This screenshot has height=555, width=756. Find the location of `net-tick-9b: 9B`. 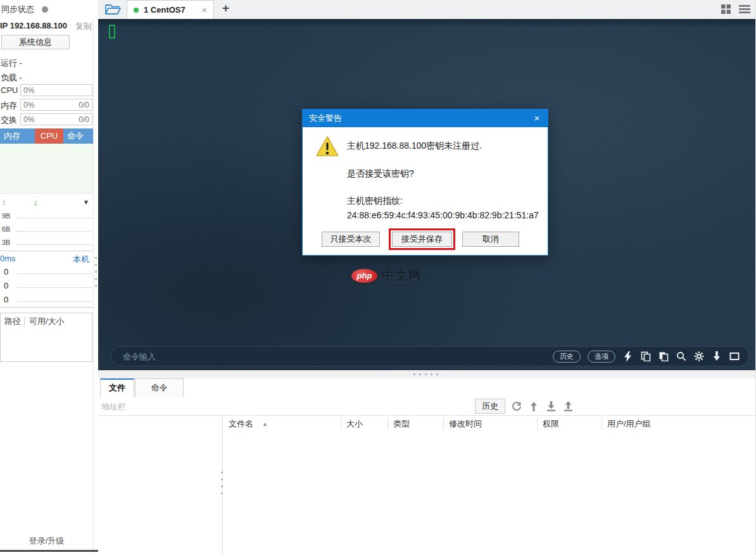

net-tick-9b: 9B is located at coordinates (6, 216).